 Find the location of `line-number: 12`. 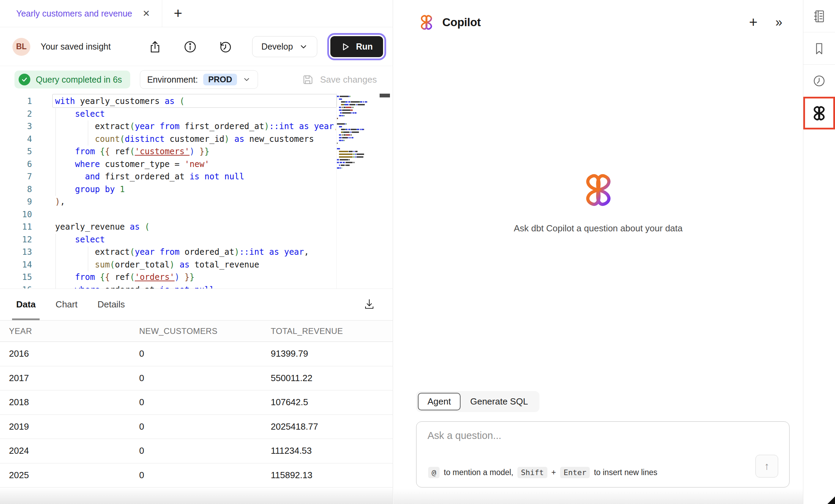

line-number: 12 is located at coordinates (16, 240).